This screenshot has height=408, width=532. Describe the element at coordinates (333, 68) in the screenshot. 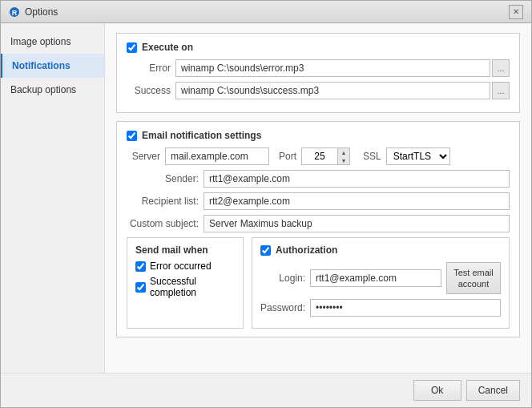

I see `error-input` at that location.